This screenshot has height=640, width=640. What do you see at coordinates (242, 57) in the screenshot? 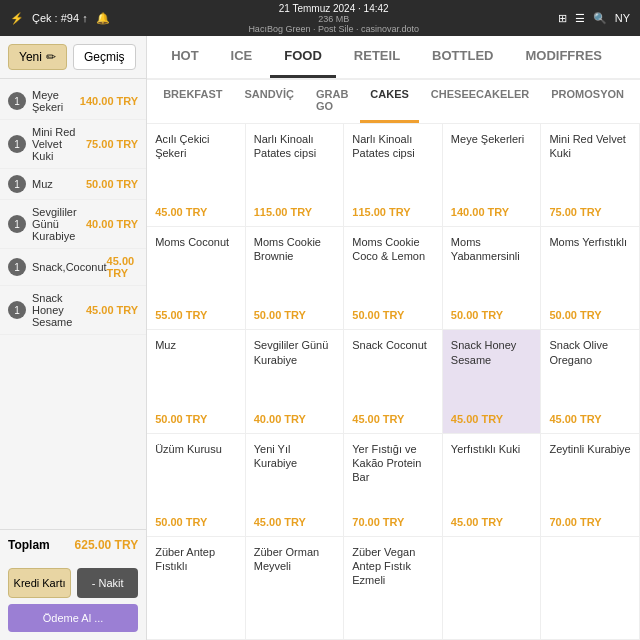
I see `nav-tab-ice: ICE` at bounding box center [242, 57].